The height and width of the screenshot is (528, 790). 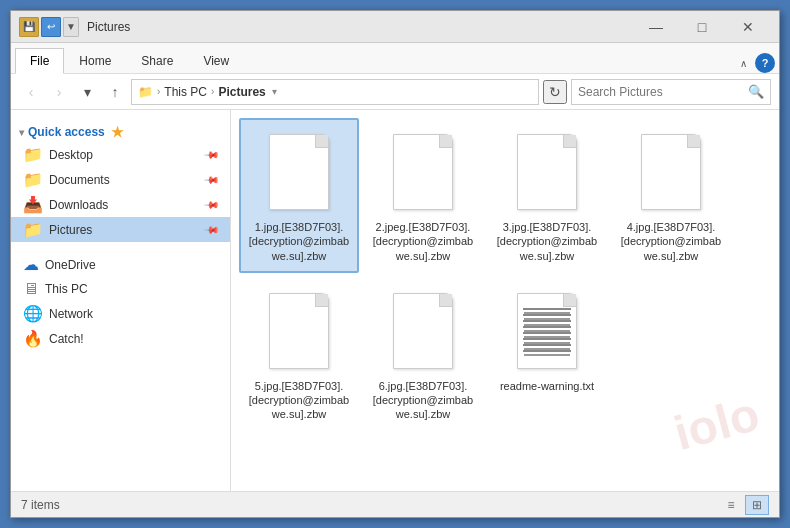 What do you see at coordinates (29, 27) in the screenshot?
I see `save-icon: 💾` at bounding box center [29, 27].